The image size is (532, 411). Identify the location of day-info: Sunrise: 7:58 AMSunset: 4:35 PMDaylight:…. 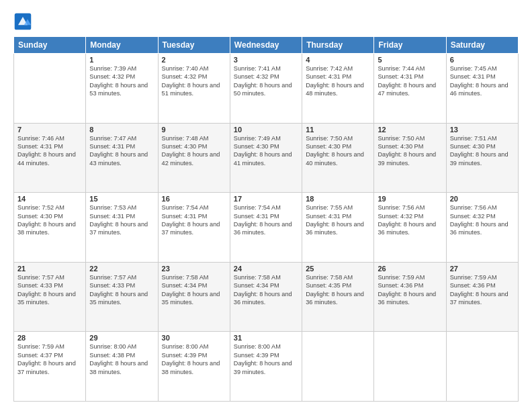
(338, 290).